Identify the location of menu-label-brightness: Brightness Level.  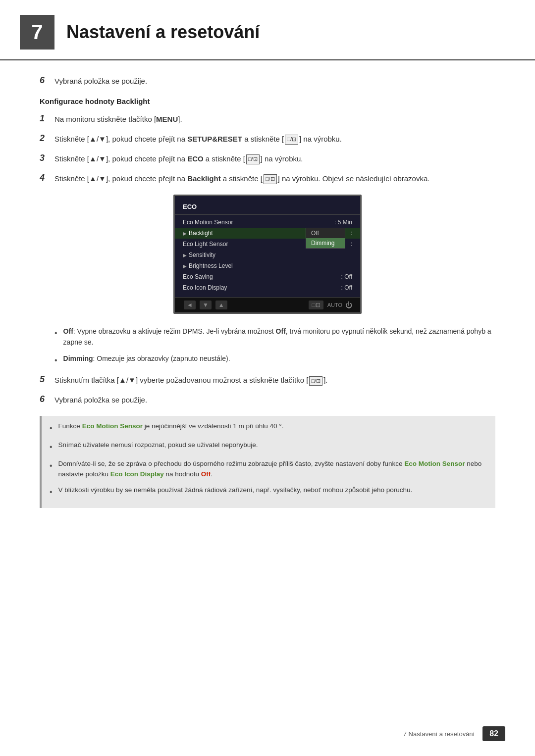
(270, 266).